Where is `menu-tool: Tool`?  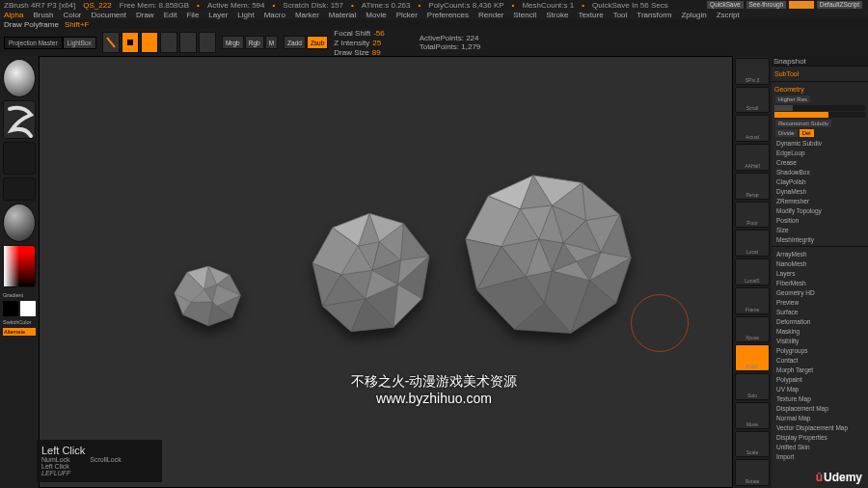
menu-tool: Tool is located at coordinates (621, 15).